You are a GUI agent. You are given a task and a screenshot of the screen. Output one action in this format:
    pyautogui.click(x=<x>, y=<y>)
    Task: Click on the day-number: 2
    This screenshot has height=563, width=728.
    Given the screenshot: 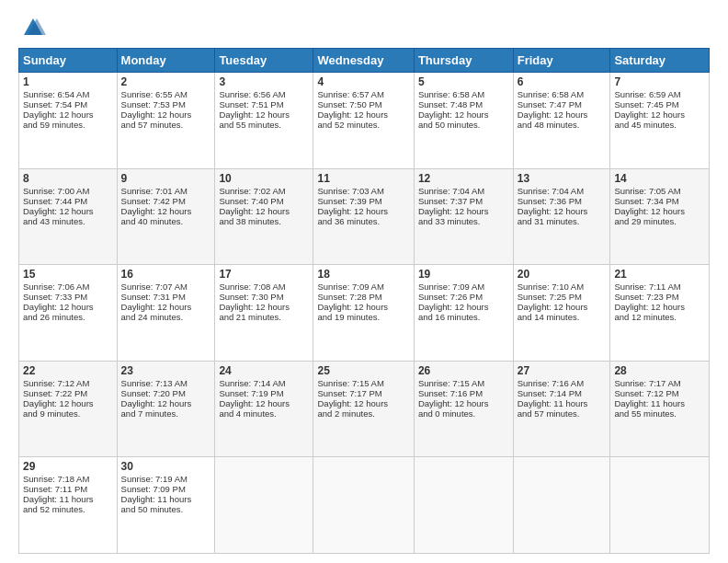 What is the action you would take?
    pyautogui.click(x=166, y=82)
    